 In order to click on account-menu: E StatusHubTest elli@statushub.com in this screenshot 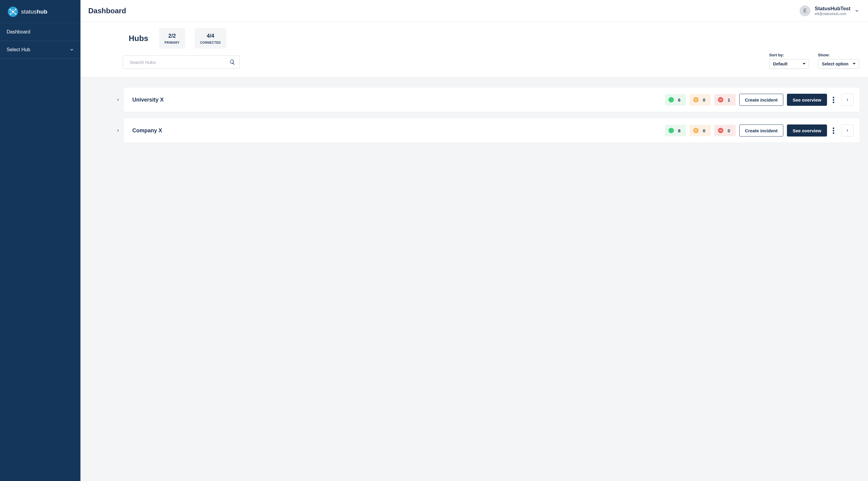, I will do `click(829, 11)`.